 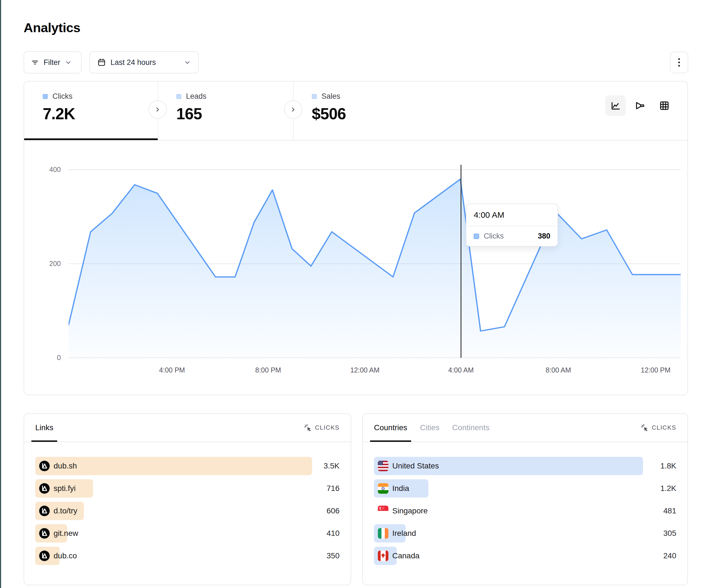 I want to click on singapore-flag-icon, so click(x=383, y=511).